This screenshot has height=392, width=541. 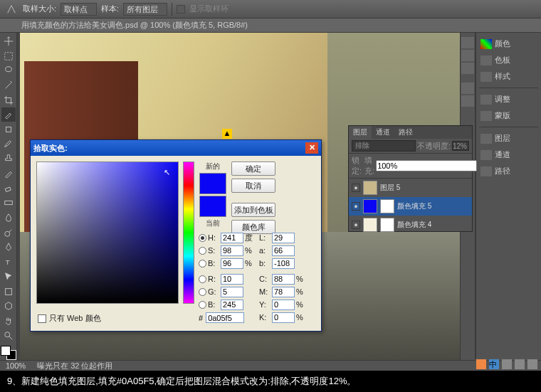 I want to click on brush-tool, so click(x=9, y=144).